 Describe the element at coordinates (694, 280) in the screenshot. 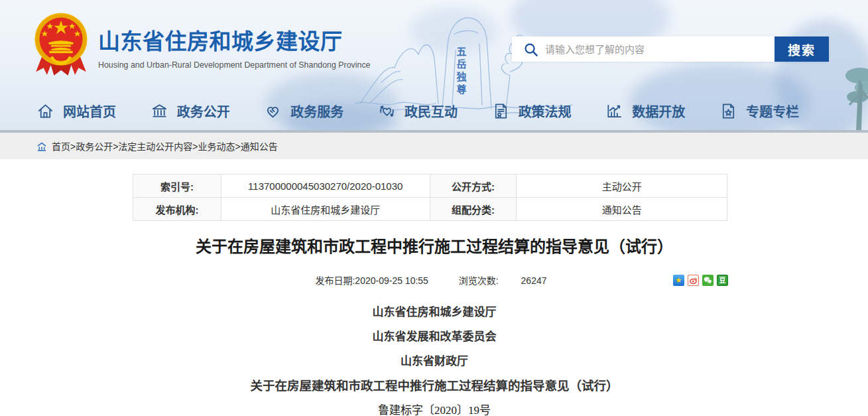

I see `weibo-share-icon` at that location.